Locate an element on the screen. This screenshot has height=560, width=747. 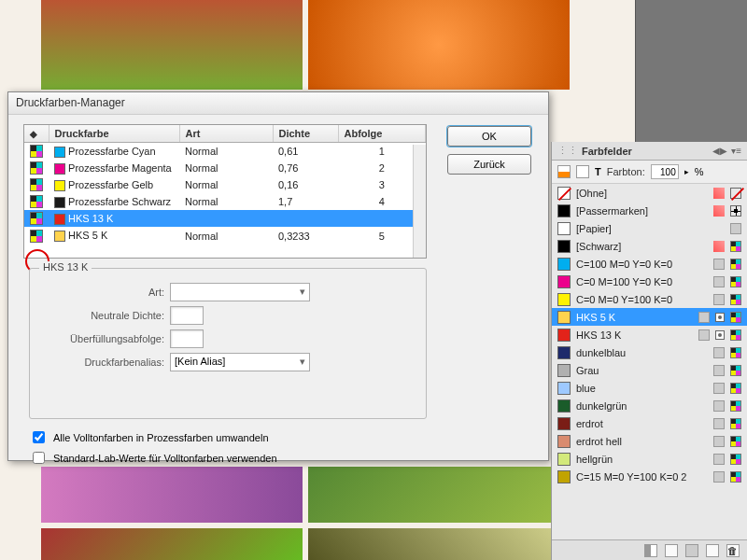
col-header-seq: Abfolge is located at coordinates (382, 134).